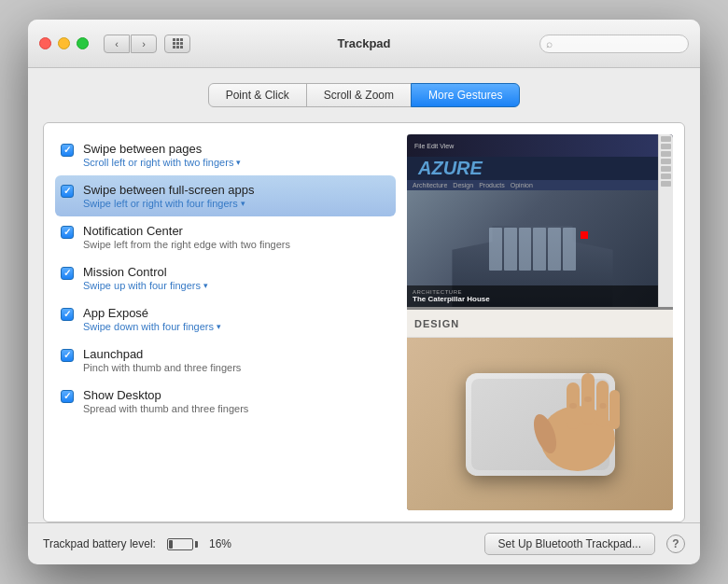  Describe the element at coordinates (237, 409) in the screenshot. I see `gesture-subtitle-desktop: Spread with thumb and three fingers` at that location.